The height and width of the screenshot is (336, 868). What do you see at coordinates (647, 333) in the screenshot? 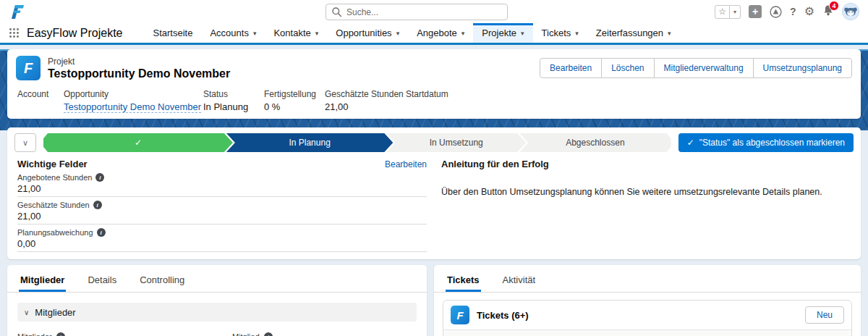
I see `tickets-table: Sortierung Name Thema Teilprojekt 1,00 T…` at bounding box center [647, 333].